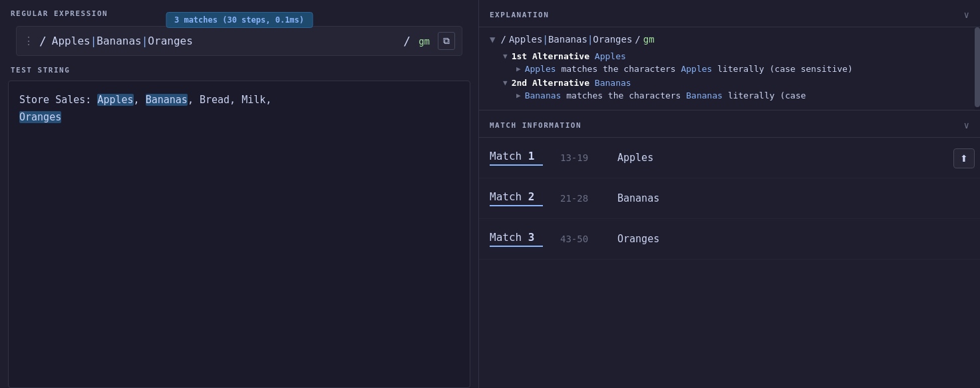 Image resolution: width=980 pixels, height=388 pixels. What do you see at coordinates (635, 158) in the screenshot?
I see `match1-value: Apples` at bounding box center [635, 158].